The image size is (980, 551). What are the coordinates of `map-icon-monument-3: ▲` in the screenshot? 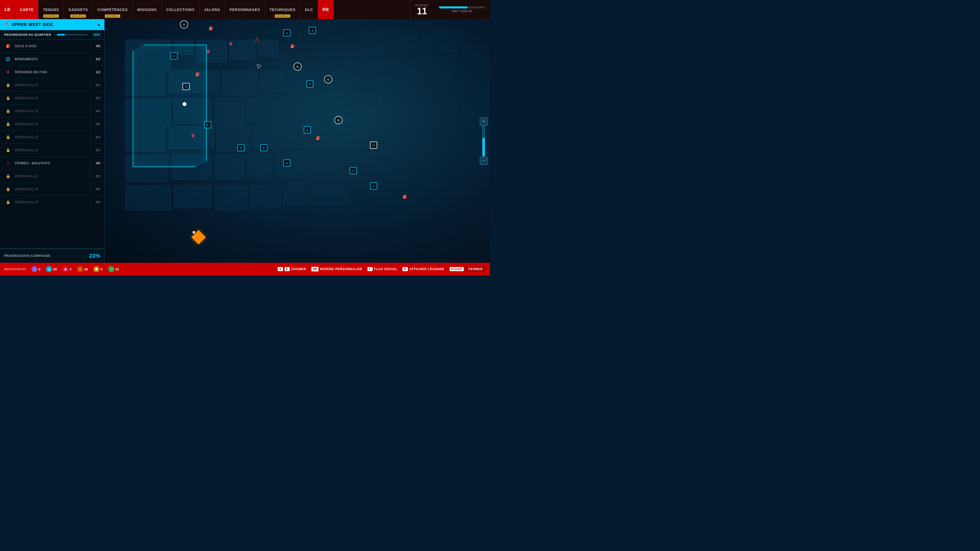 It's located at (312, 30).